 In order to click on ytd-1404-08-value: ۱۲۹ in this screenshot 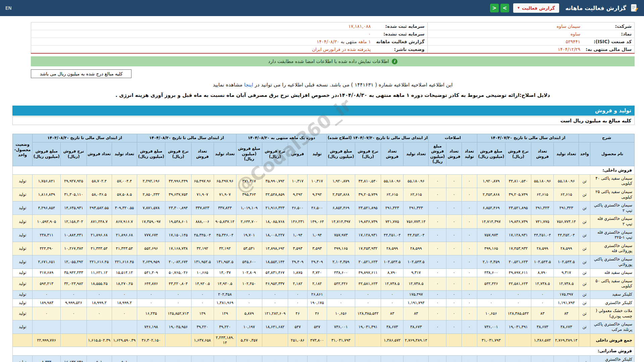, I will do `click(203, 314)`.